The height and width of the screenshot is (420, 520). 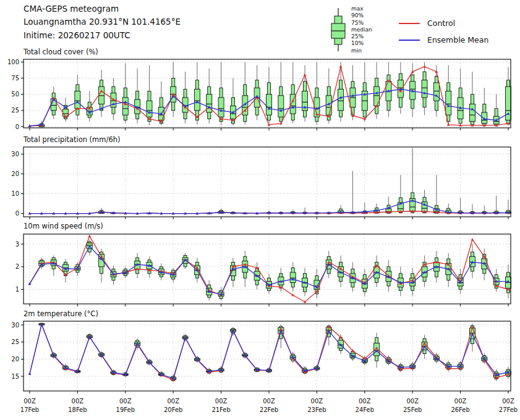 I want to click on svg-text: 15, so click(x=15, y=377).